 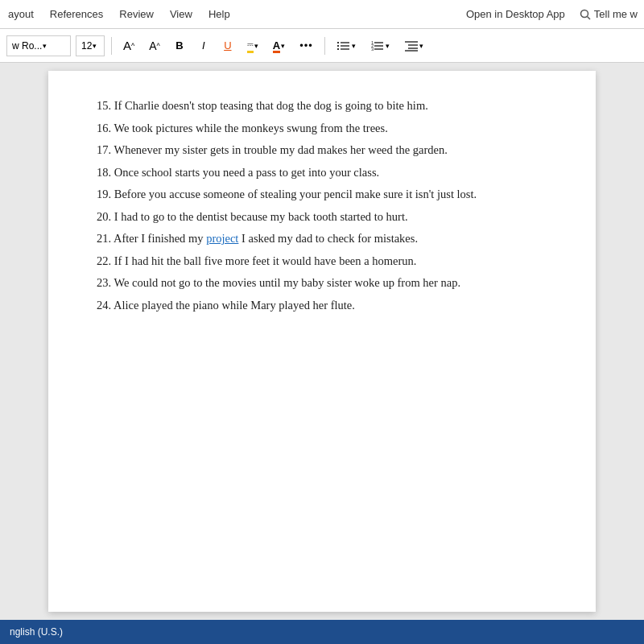 What do you see at coordinates (322, 173) in the screenshot?
I see `line-18: 18. Once school starts you need a pass t…` at bounding box center [322, 173].